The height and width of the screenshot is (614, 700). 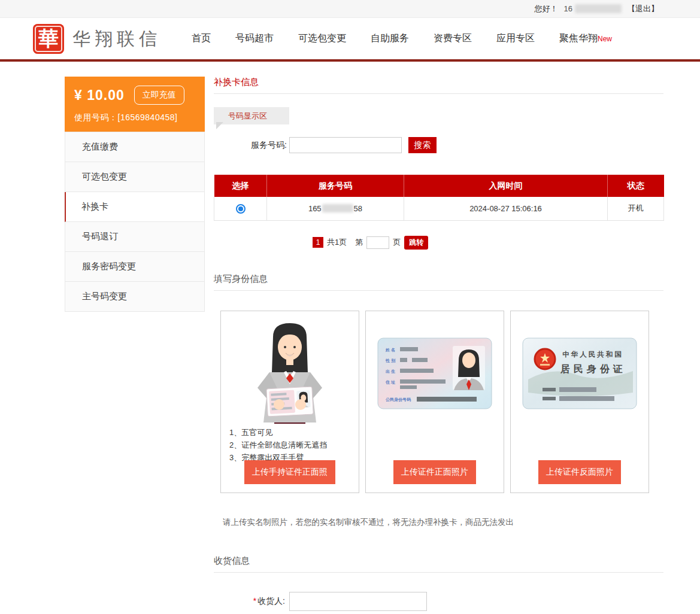 What do you see at coordinates (350, 9) in the screenshot?
I see `topbar: 您好！ 16 【退出】` at bounding box center [350, 9].